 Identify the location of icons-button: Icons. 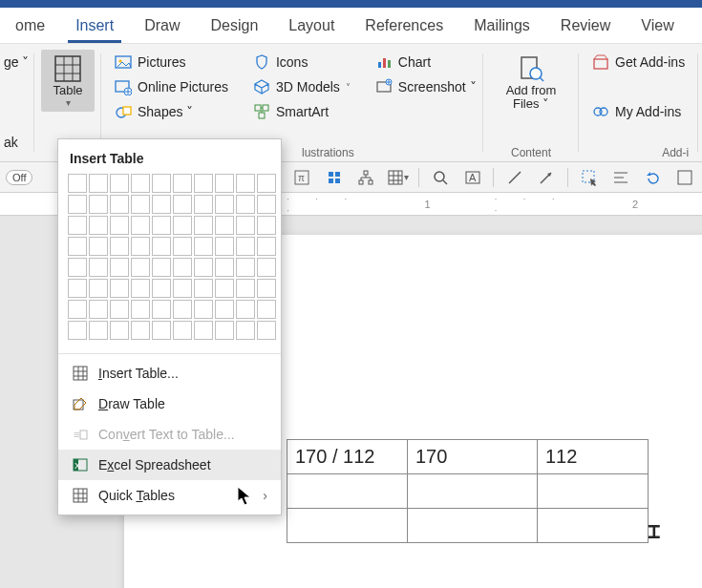
(302, 62).